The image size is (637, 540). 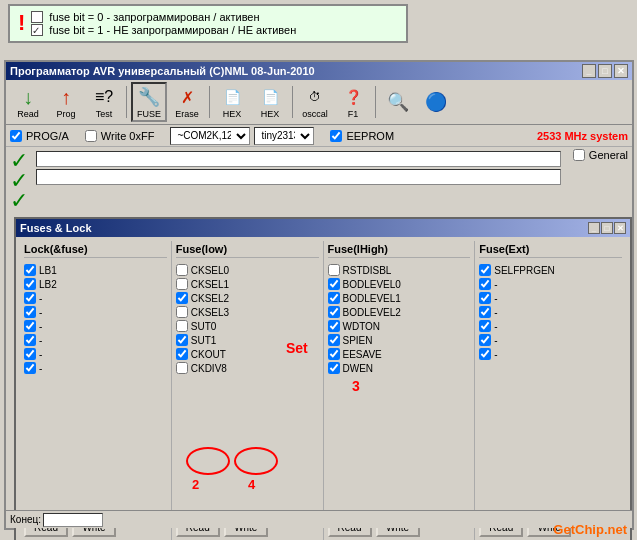 What do you see at coordinates (30, 368) in the screenshot?
I see `lock-8-checkbox` at bounding box center [30, 368].